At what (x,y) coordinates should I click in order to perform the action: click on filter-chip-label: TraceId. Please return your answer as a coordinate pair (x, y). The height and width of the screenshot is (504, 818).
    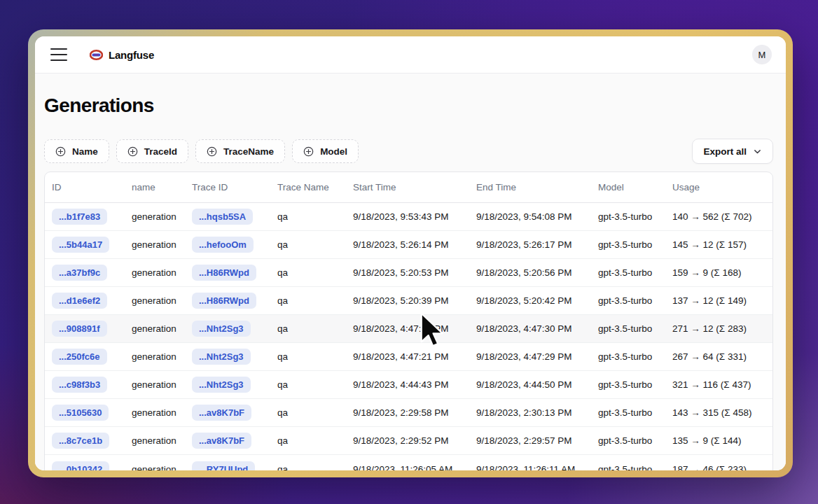
    Looking at the image, I should click on (161, 151).